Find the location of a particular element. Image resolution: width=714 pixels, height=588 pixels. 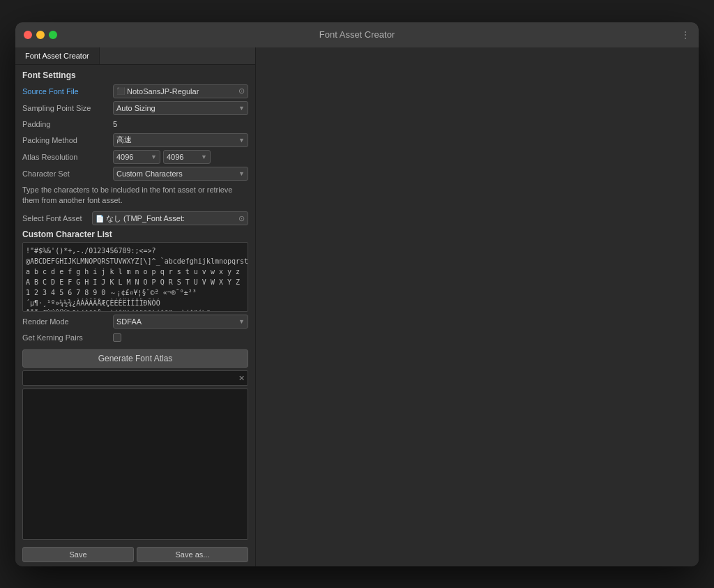

render-label: Render Mode is located at coordinates (68, 322).